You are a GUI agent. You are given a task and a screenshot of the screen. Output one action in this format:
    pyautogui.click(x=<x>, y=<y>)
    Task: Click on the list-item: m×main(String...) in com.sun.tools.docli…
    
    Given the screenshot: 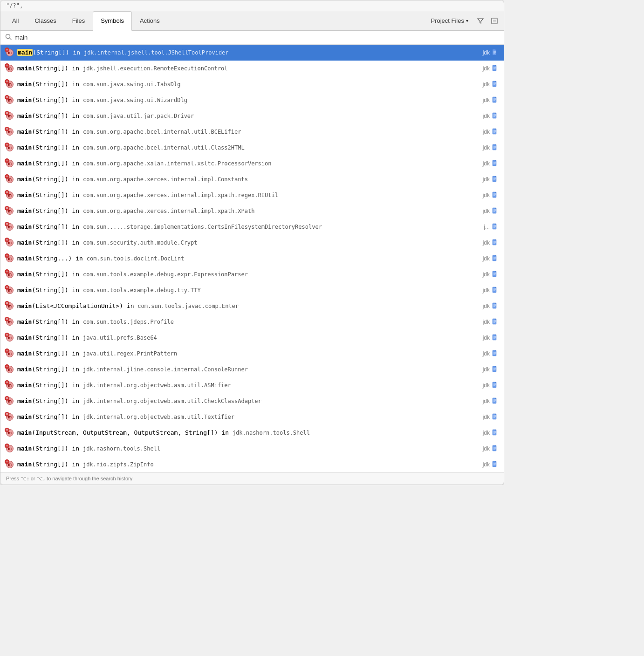 What is the action you would take?
    pyautogui.click(x=252, y=259)
    